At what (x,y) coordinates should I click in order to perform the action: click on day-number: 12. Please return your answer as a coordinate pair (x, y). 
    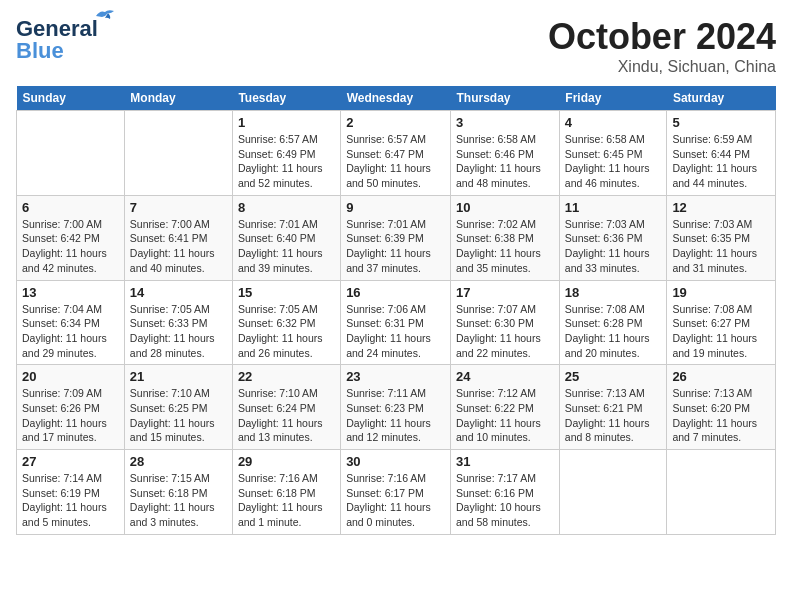
    Looking at the image, I should click on (721, 208).